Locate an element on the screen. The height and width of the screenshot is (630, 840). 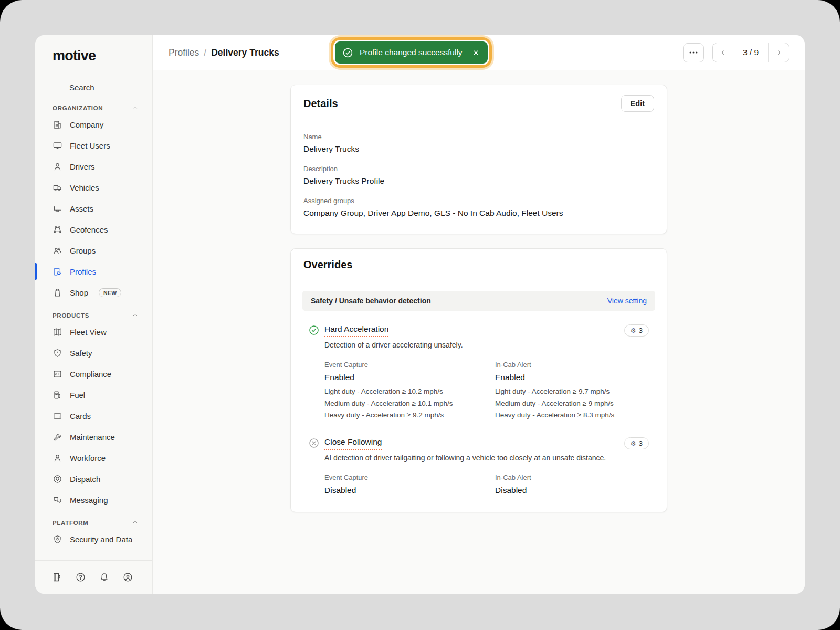
next-profile-button is located at coordinates (779, 52).